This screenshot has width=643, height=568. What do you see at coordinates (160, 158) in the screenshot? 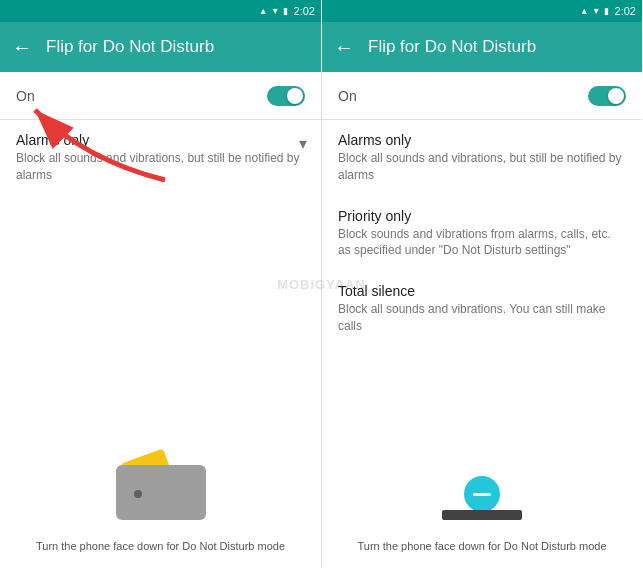
I see `option-alarms-only-left: Alarms only Block all sounds and vibrati…` at bounding box center [160, 158].